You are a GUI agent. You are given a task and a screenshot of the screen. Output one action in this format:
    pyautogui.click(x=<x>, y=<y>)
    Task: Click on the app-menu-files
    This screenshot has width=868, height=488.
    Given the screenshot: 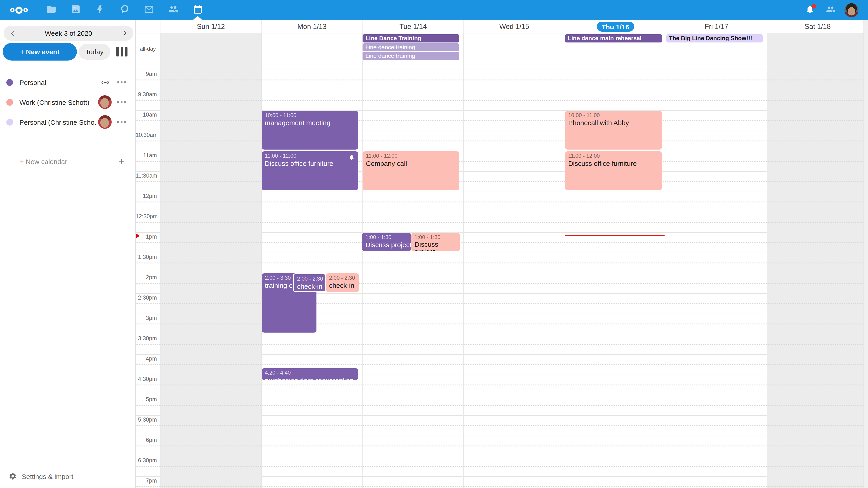 What is the action you would take?
    pyautogui.click(x=51, y=10)
    